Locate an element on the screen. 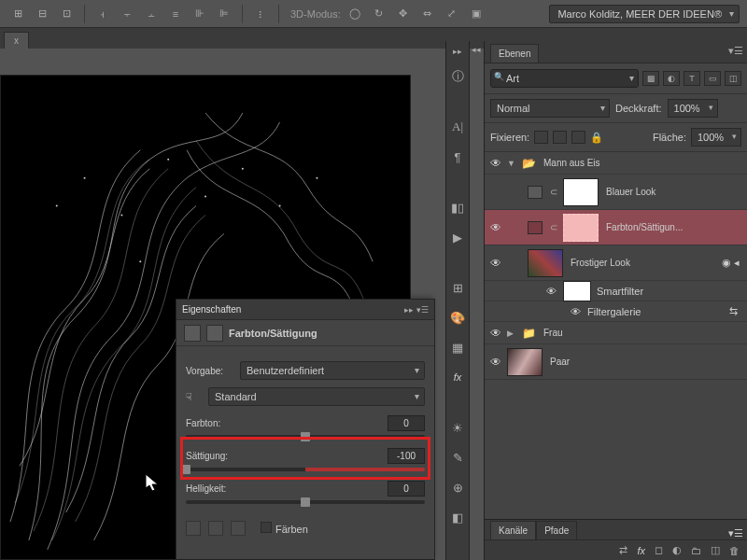 This screenshot has width=747, height=560. filter-adjust-icon: ◐ is located at coordinates (671, 78).